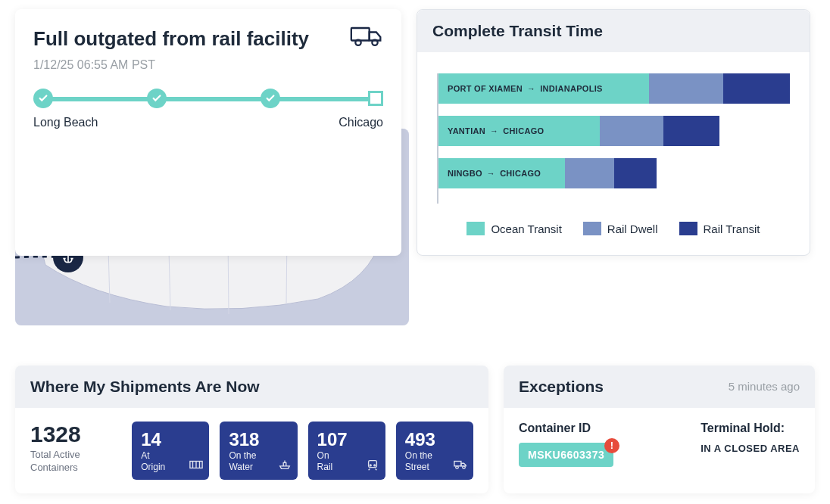  I want to click on destination-city: Chicago, so click(360, 123).